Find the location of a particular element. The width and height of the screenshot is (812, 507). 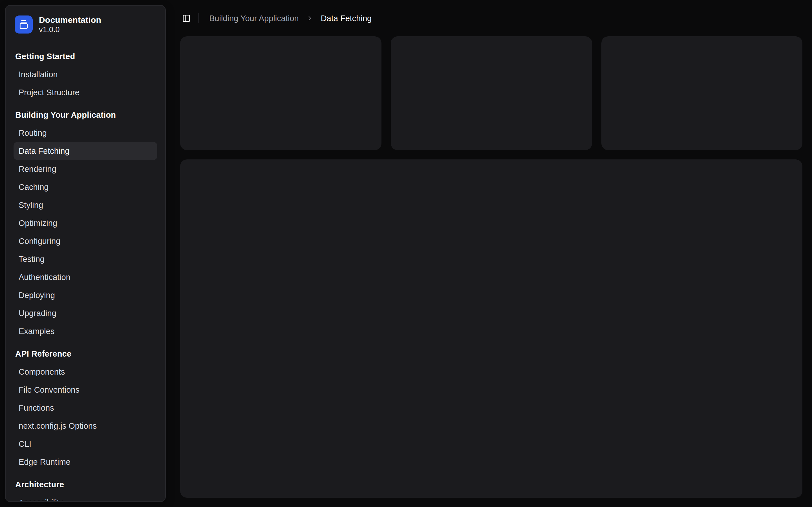

sidebar-item-components: Components is located at coordinates (85, 372).